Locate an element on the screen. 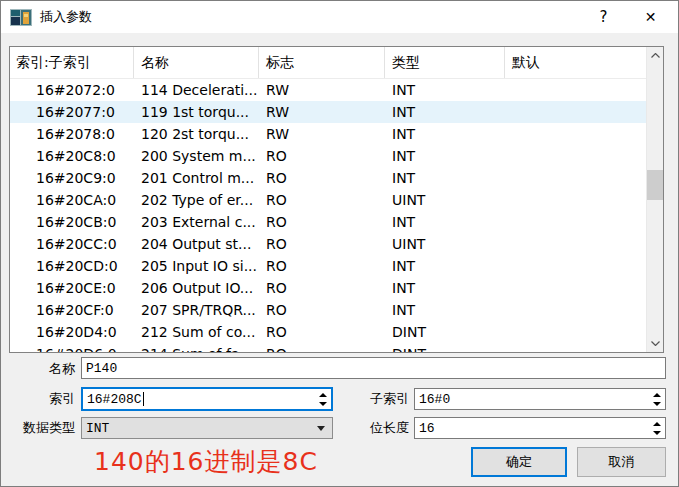  bitlength-value: 16 is located at coordinates (427, 428).